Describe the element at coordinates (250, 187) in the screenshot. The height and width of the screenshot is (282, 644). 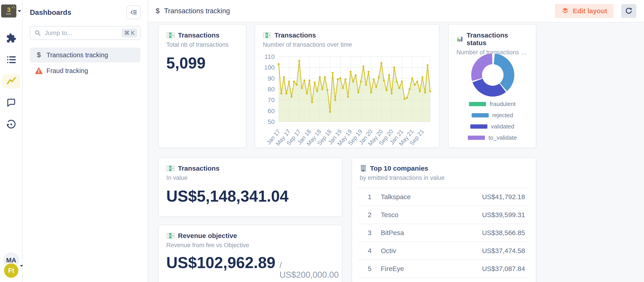
I see `widget-transactions-in-value: € Transactions In value US$5,148,341.04` at that location.